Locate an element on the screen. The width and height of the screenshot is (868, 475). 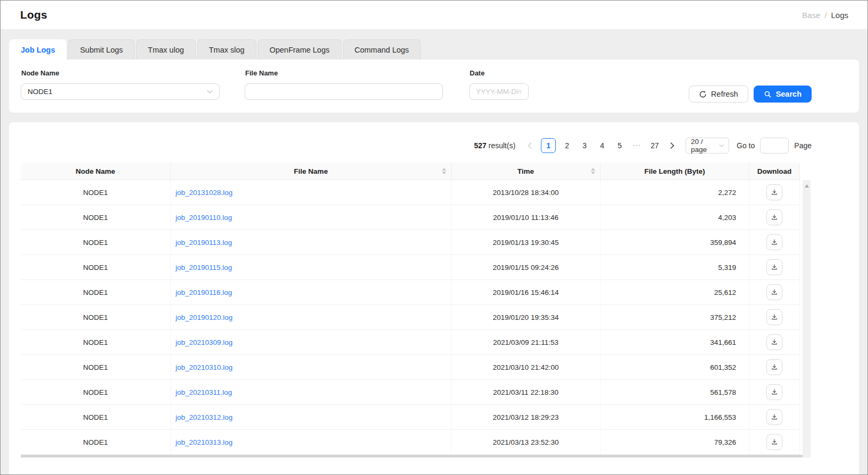
log-file-link: job_20210311.log is located at coordinates (204, 392).